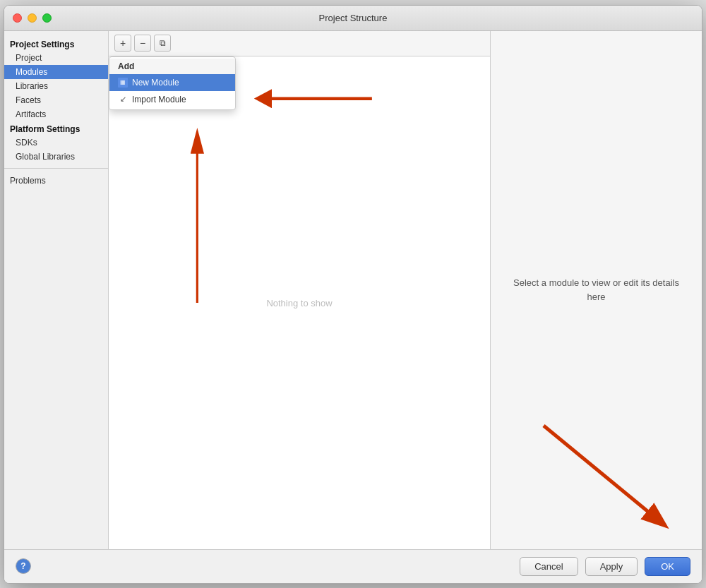 This screenshot has height=588, width=706. I want to click on add-dropdown-menu: Add ▦ New Module ↙ Import Module, so click(172, 83).